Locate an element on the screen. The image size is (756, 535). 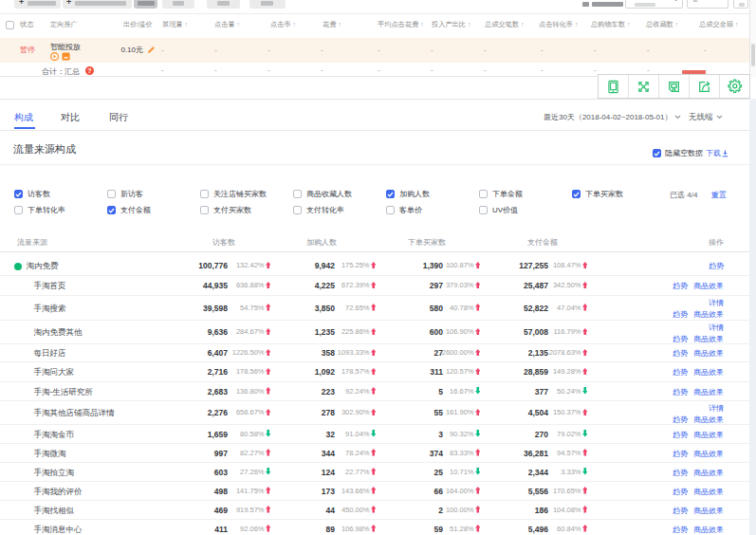
metric-checkbox-下单买家数: 下单买家数 is located at coordinates (598, 194).